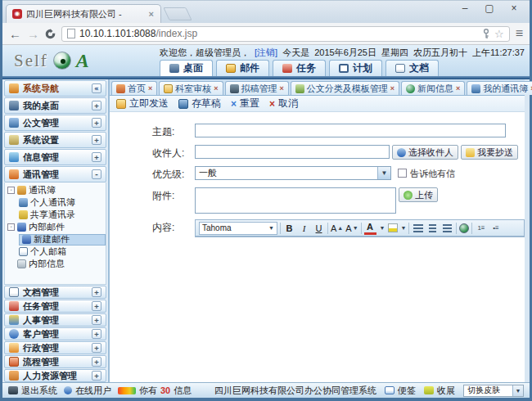  I want to click on forward-icon: →, so click(33, 34).